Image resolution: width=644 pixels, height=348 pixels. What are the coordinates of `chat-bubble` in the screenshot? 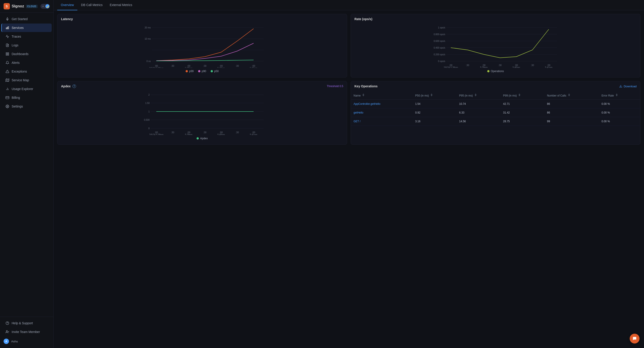 It's located at (634, 338).